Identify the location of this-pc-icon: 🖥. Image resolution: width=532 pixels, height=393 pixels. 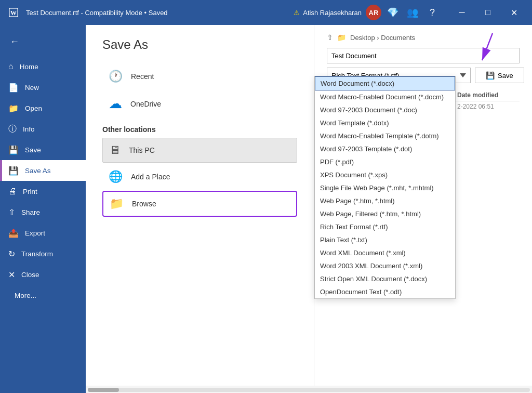
(115, 150).